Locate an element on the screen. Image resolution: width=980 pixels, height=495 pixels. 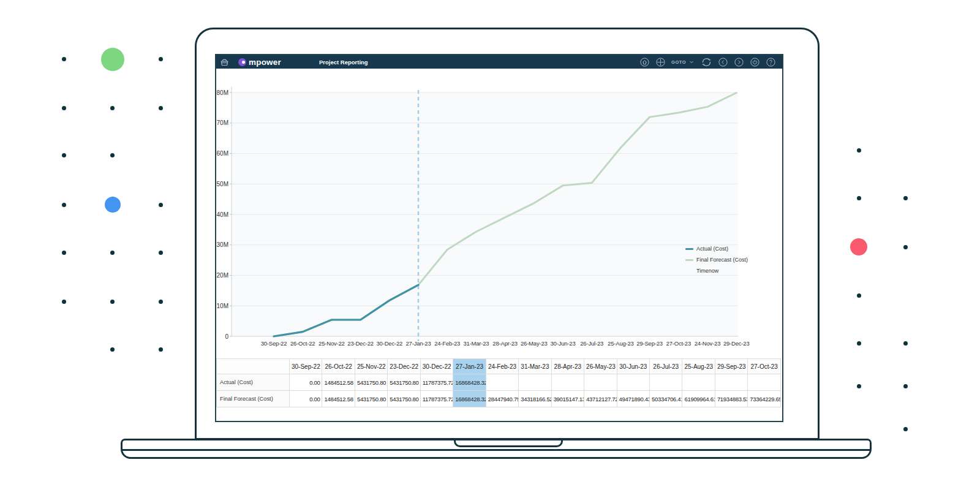
value-cell: 73364229.65 is located at coordinates (764, 399).